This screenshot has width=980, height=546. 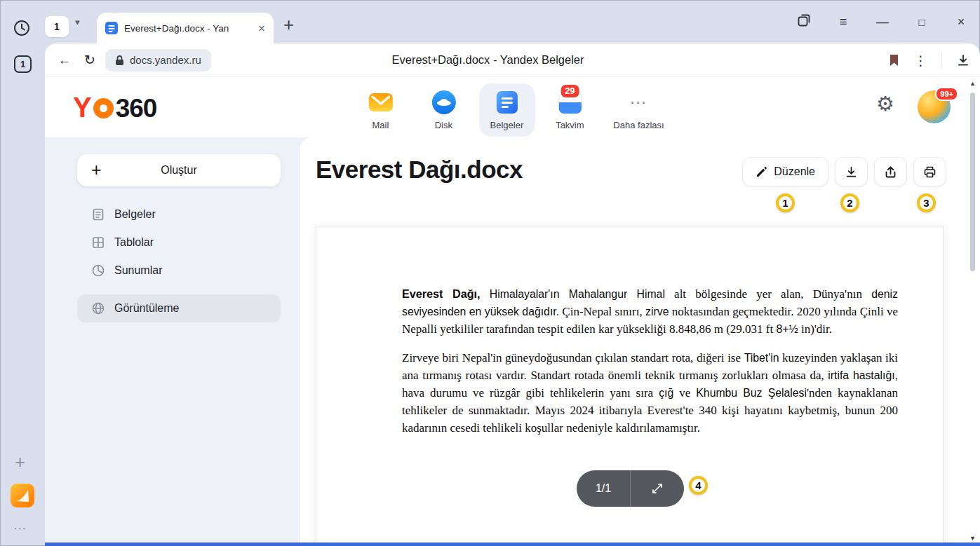 I want to click on lock-icon, so click(x=119, y=60).